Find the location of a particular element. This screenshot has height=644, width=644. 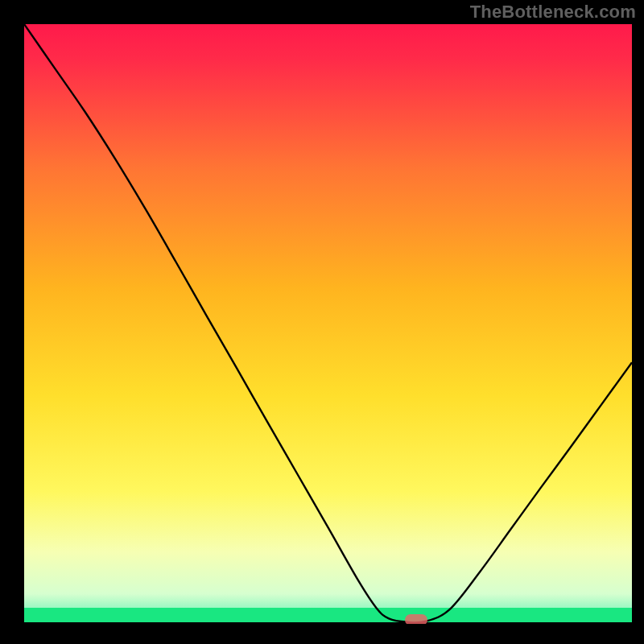

optimal-point-marker is located at coordinates (416, 619).